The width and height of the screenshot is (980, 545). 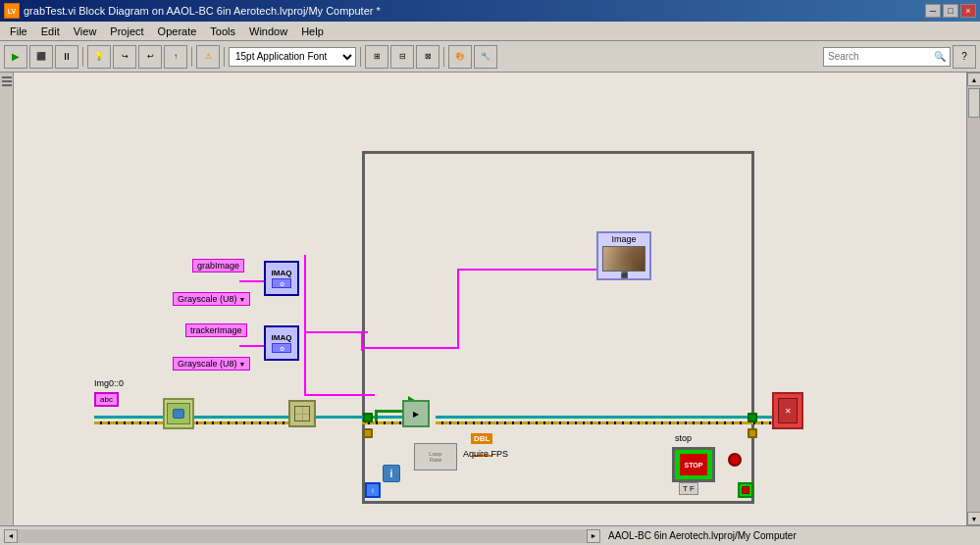 I want to click on wire-pink-to-image-h, so click(x=530, y=270).